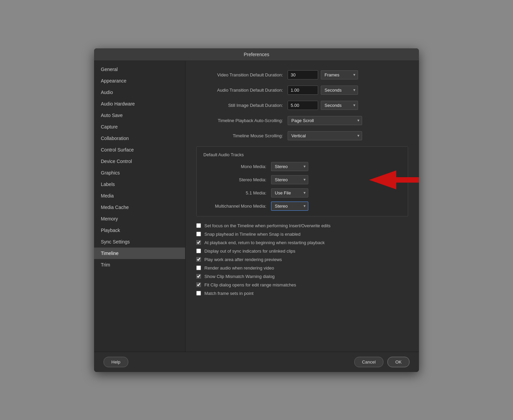 The image size is (513, 420). I want to click on stereo-media-wrap: StereoMonoAdaptive, so click(290, 180).